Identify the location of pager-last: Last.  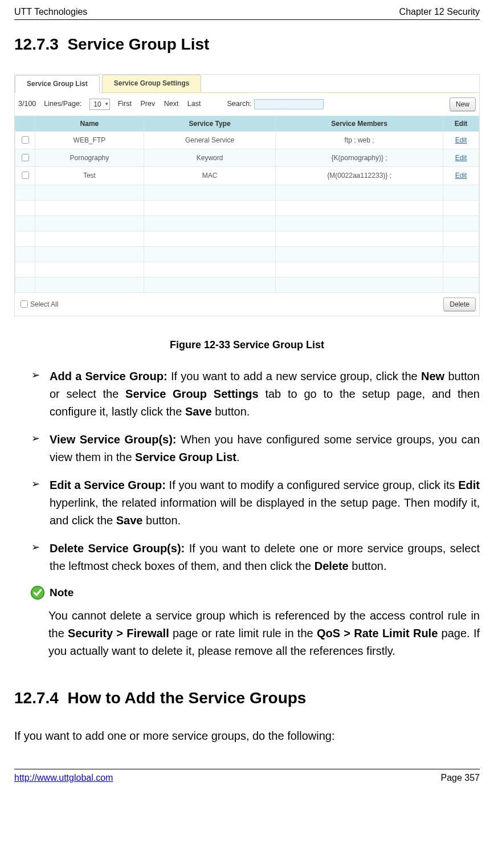
(194, 104).